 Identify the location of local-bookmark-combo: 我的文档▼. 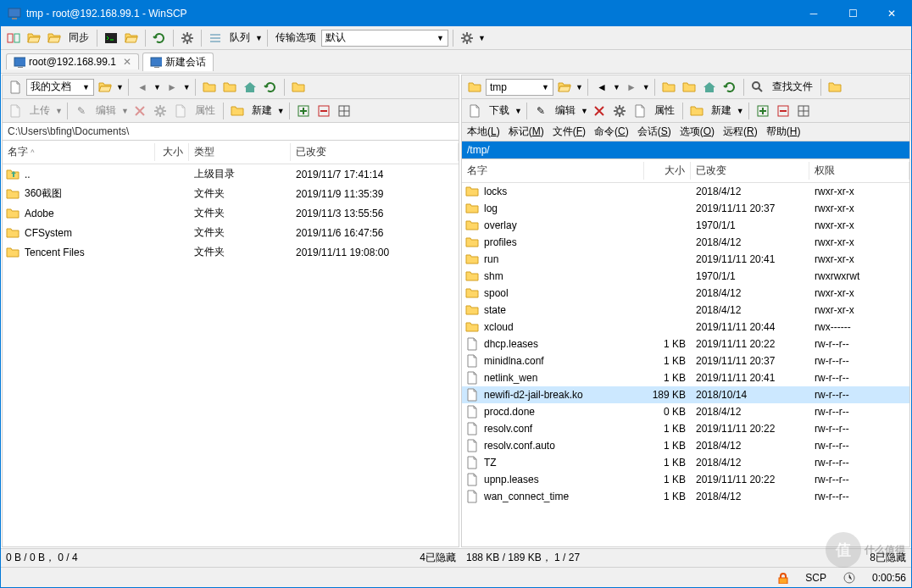
(60, 87).